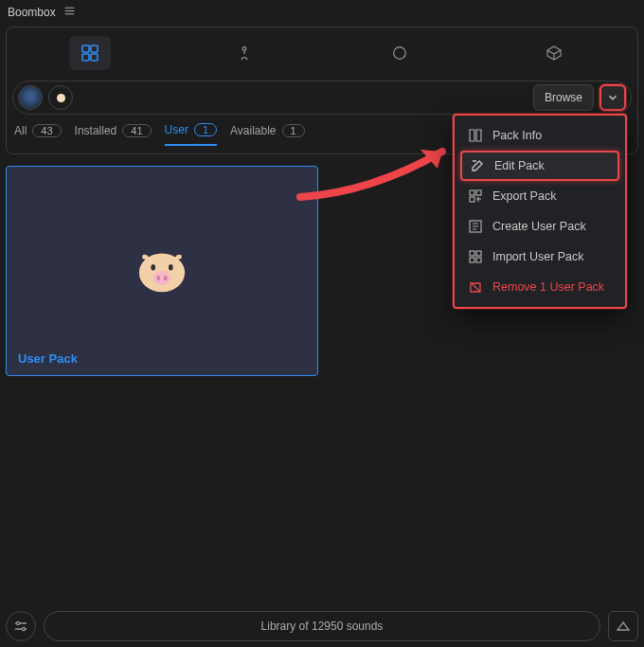 This screenshot has width=644, height=647. I want to click on create-icon, so click(475, 226).